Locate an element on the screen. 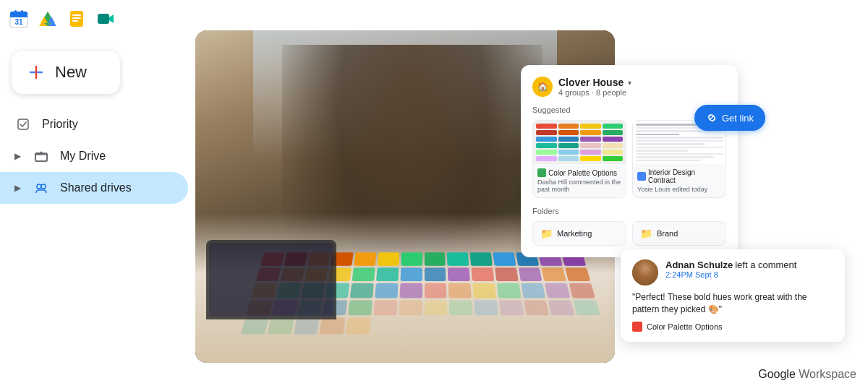 The height and width of the screenshot is (391, 868). svg-text: 31 is located at coordinates (19, 22).